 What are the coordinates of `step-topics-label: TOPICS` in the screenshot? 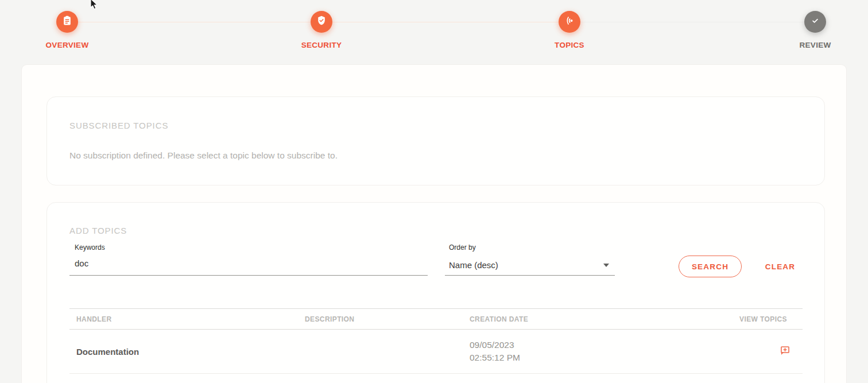 It's located at (569, 45).